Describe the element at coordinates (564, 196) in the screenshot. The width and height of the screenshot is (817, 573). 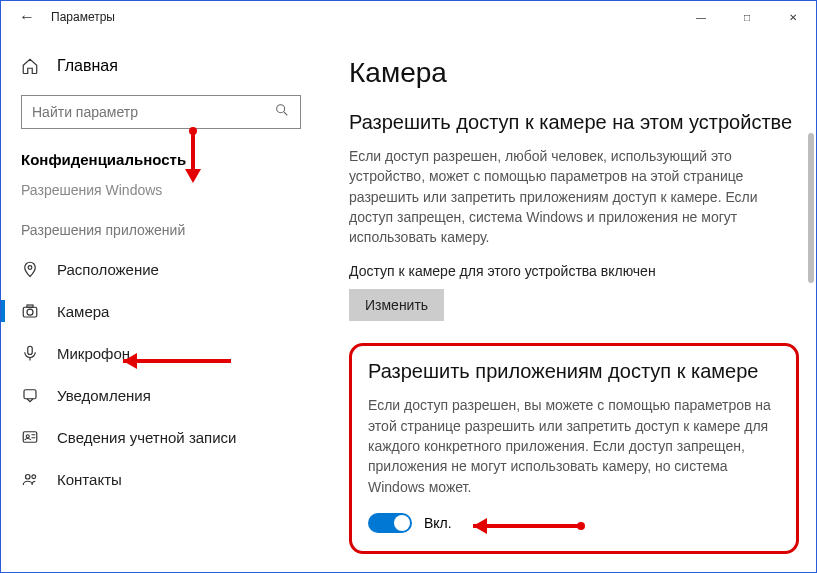
I see `section1-body: Если доступ разрешен, любой человек, исп…` at that location.